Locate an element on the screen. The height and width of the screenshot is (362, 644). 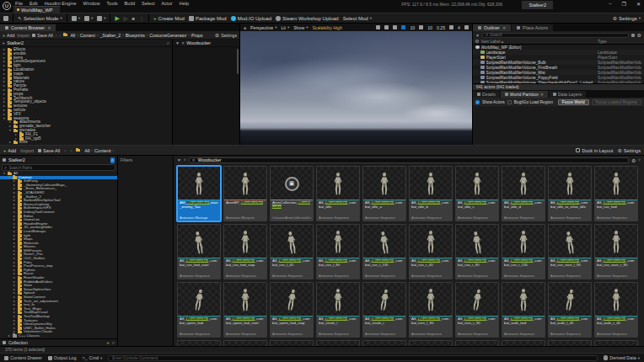
outliner-row: ScriptedRainModifierVolume_PoppyFieldScr… is located at coordinates (558, 77).